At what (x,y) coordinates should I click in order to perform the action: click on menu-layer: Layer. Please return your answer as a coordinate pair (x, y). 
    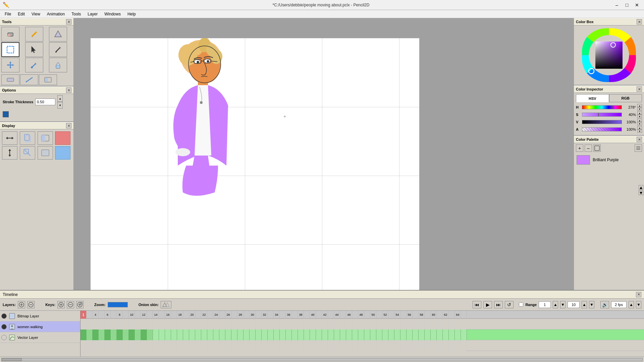
    Looking at the image, I should click on (93, 14).